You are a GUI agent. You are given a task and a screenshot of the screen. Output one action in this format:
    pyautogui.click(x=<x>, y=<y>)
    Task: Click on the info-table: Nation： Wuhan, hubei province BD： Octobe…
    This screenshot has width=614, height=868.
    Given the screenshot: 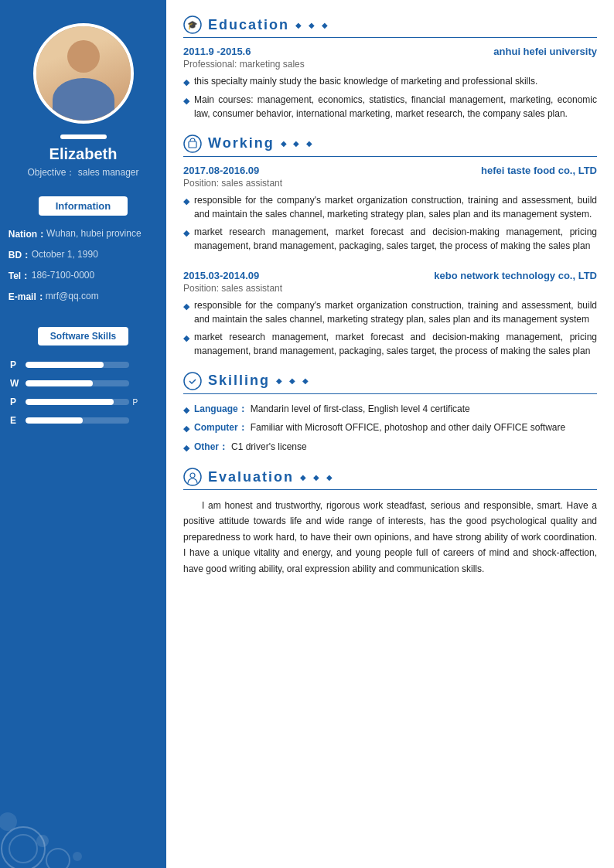 What is the action you would take?
    pyautogui.click(x=84, y=270)
    